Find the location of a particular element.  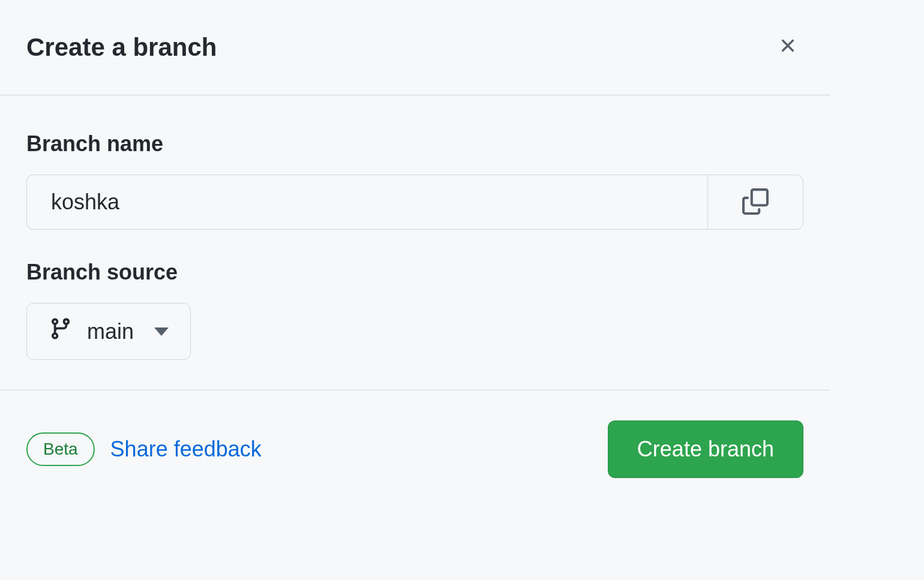

branch-name-input is located at coordinates (367, 202).